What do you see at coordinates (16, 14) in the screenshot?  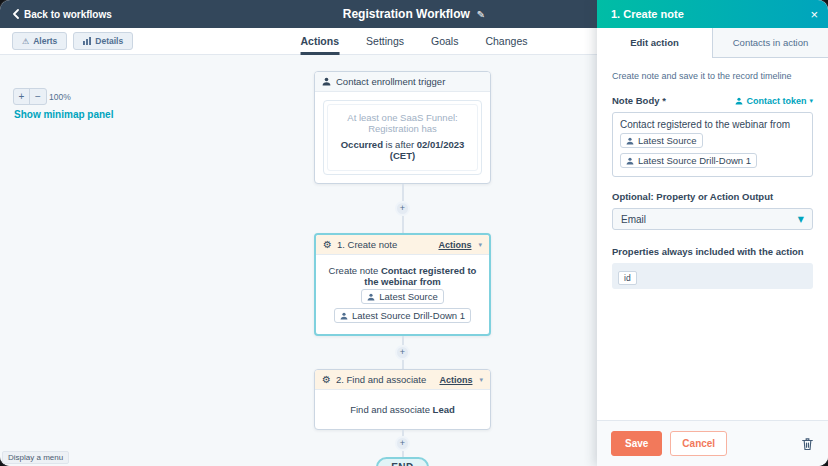 I see `chevron-left-icon` at bounding box center [16, 14].